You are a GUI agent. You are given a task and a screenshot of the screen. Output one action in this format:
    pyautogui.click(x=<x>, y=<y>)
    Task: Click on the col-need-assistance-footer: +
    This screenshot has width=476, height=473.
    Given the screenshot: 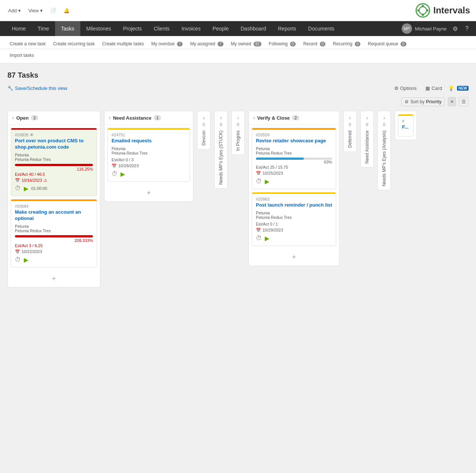 What is the action you would take?
    pyautogui.click(x=149, y=193)
    